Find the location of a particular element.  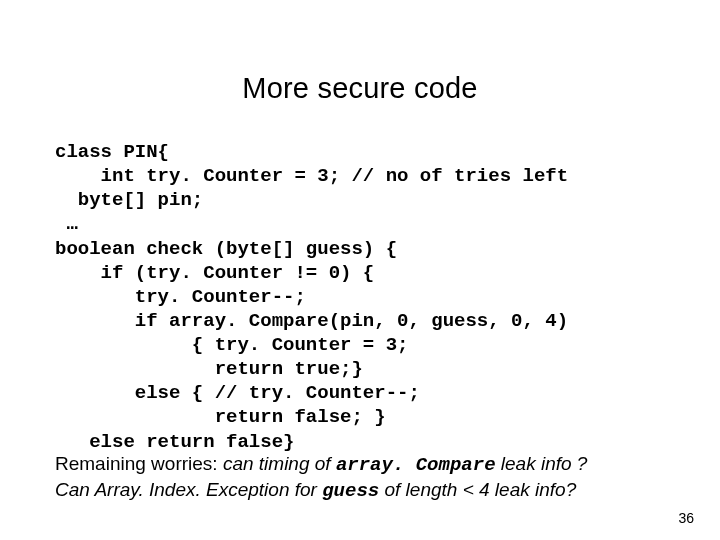

worries-line1-mono: array. Compare is located at coordinates (416, 465).